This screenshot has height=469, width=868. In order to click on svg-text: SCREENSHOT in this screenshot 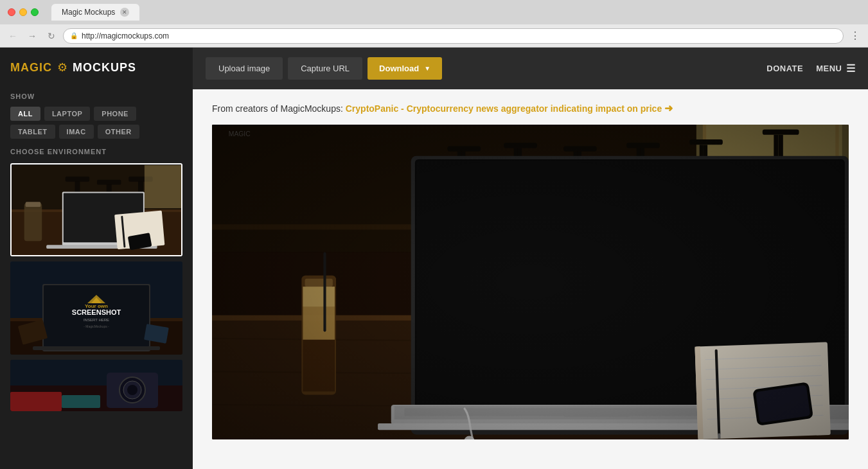, I will do `click(96, 312)`.